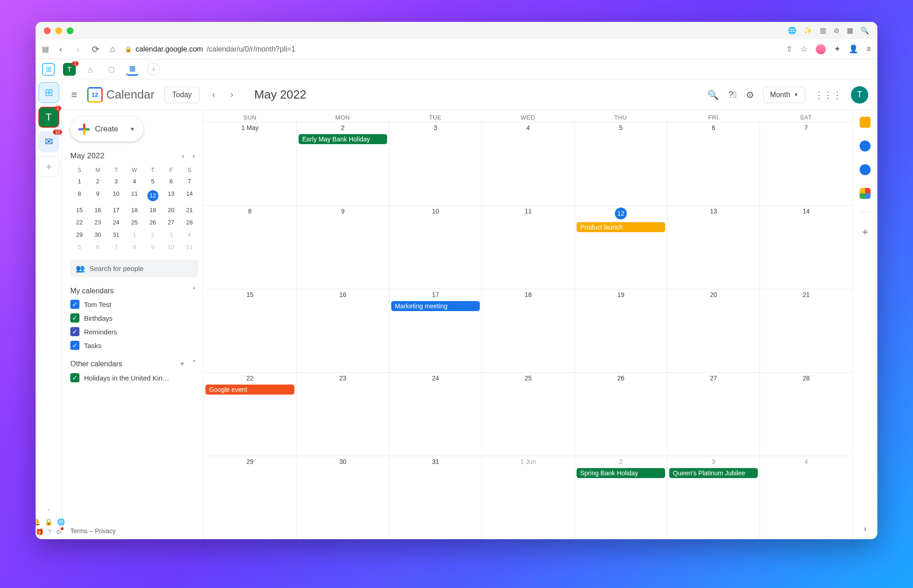 The image size is (913, 588). I want to click on ext-tab-t: T1, so click(69, 69).